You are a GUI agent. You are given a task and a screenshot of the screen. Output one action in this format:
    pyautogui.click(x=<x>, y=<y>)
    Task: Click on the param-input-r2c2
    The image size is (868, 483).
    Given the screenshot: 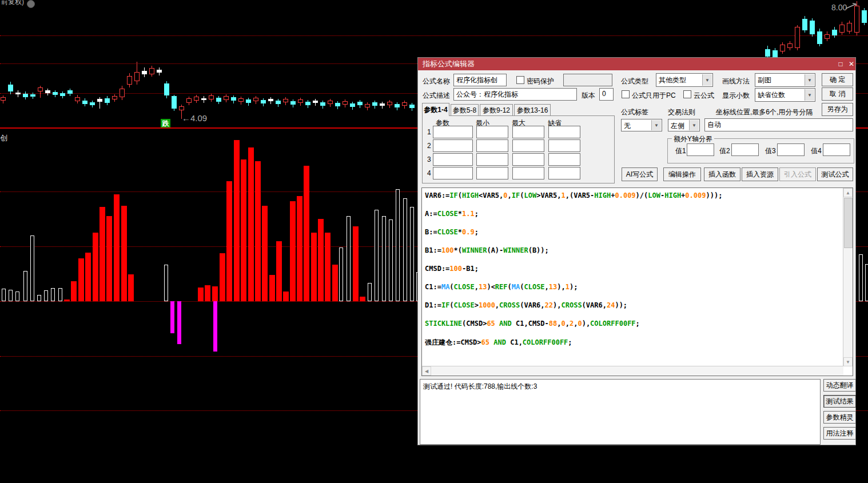 What is the action you would take?
    pyautogui.click(x=492, y=146)
    